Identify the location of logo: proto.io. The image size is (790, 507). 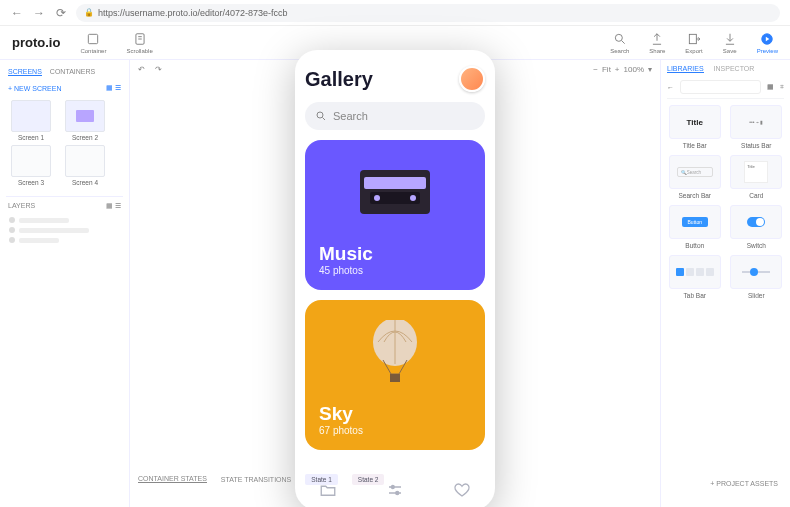
(36, 42).